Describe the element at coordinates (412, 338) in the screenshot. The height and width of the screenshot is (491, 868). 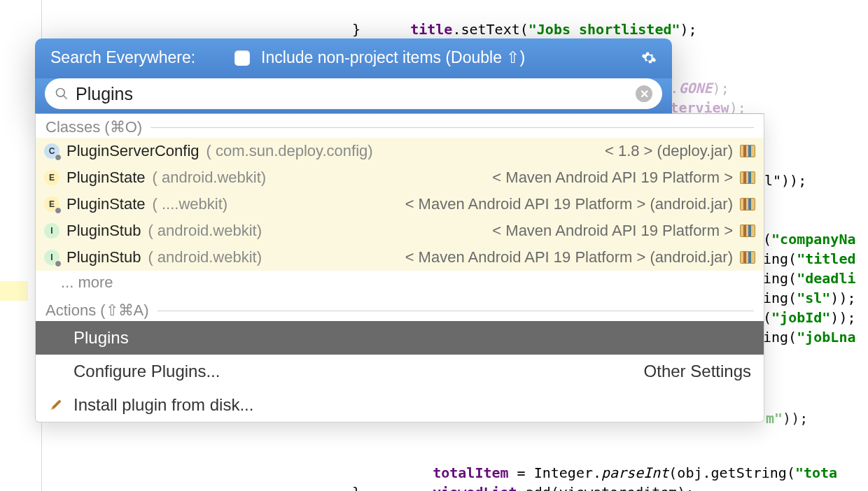
I see `action-label: Plugins` at that location.